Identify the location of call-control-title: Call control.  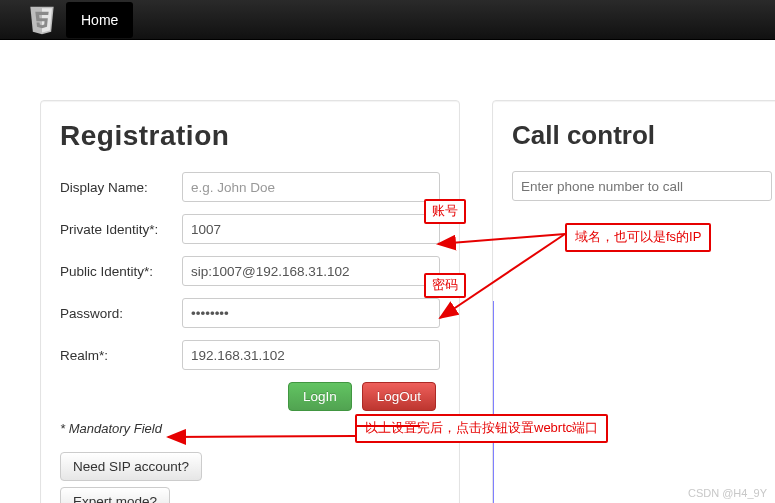
(642, 136).